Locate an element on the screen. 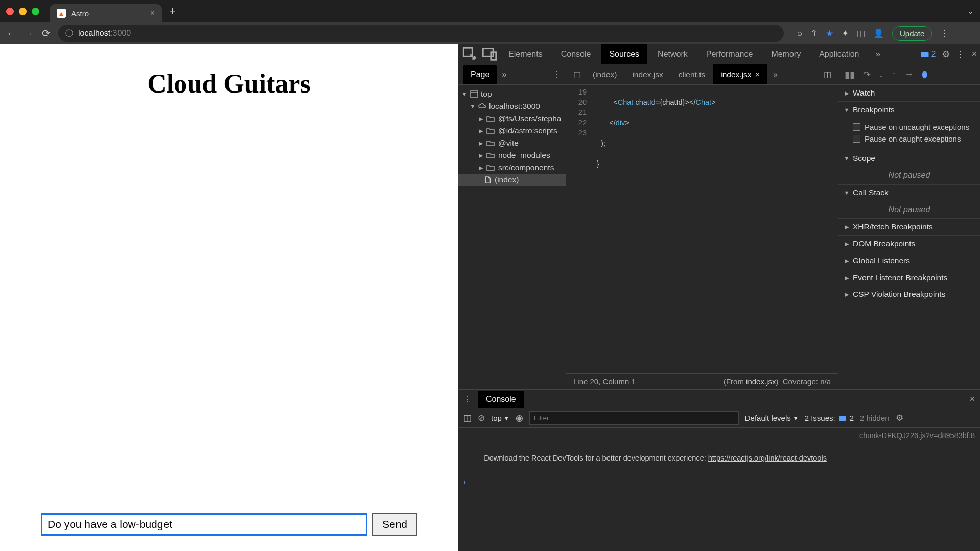 The width and height of the screenshot is (980, 551). toggle-navigator-icon: ◫ is located at coordinates (577, 75).